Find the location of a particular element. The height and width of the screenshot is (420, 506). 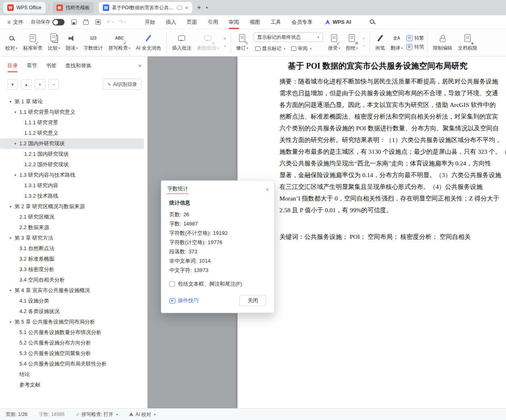

markup-state-dropdown: 显示标记的最终状态 ▾ is located at coordinates (288, 37).